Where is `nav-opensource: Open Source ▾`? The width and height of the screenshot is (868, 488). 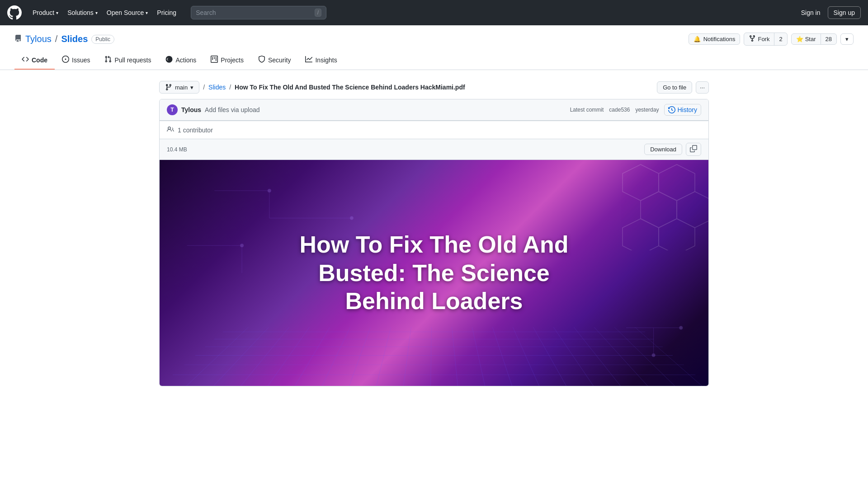
nav-opensource: Open Source ▾ is located at coordinates (127, 13).